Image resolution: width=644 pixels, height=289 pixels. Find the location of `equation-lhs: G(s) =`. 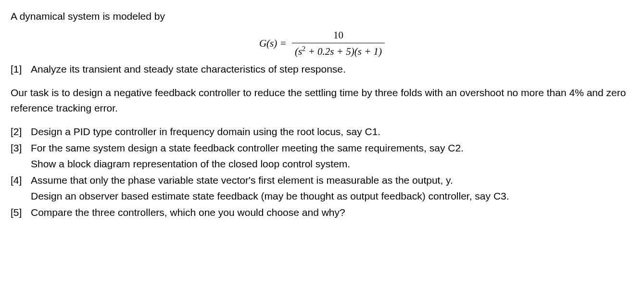

equation-lhs: G(s) = is located at coordinates (274, 44).